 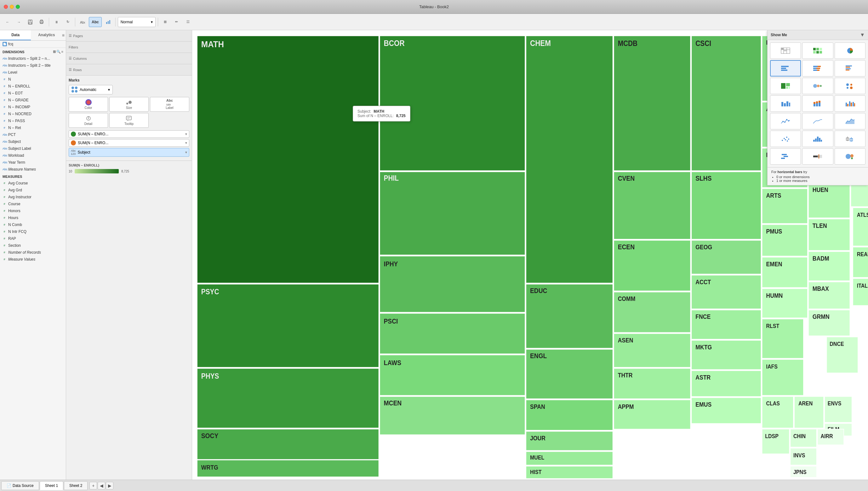 I want to click on close-button, so click(x=6, y=7).